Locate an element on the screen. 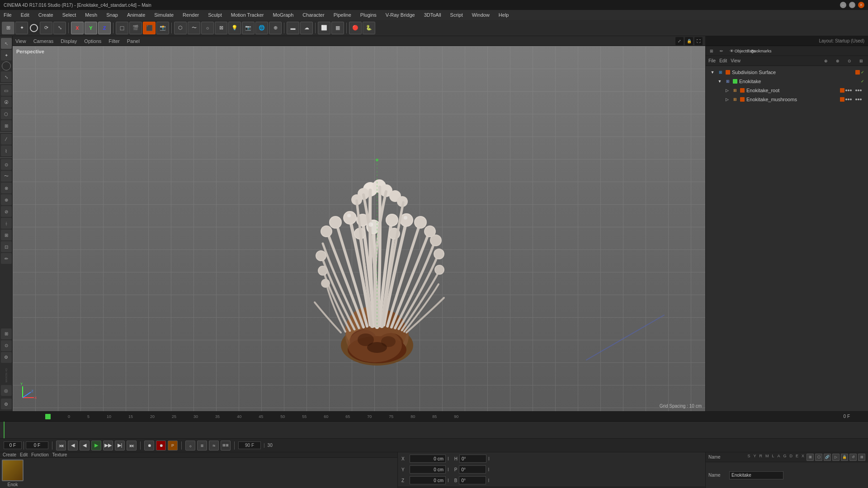 This screenshot has height=488, width=868. menu-vray: V-Ray Bridge is located at coordinates (401, 15).